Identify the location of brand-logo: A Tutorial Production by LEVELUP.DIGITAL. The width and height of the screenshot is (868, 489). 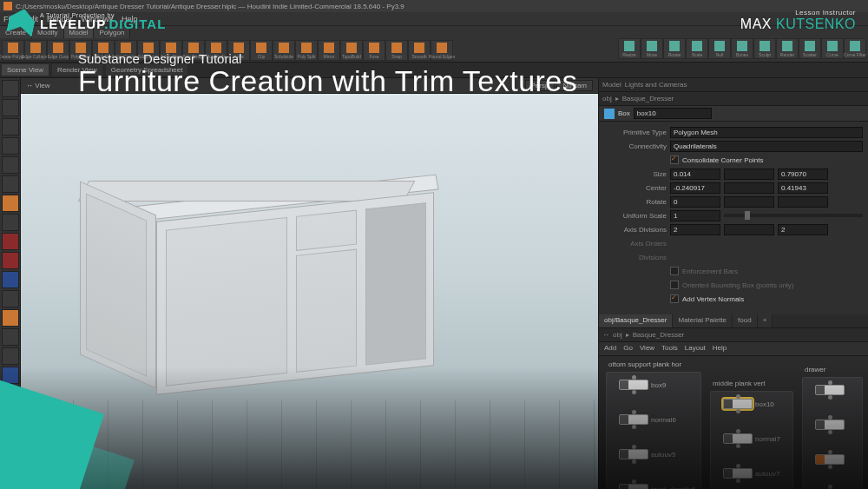
(87, 22).